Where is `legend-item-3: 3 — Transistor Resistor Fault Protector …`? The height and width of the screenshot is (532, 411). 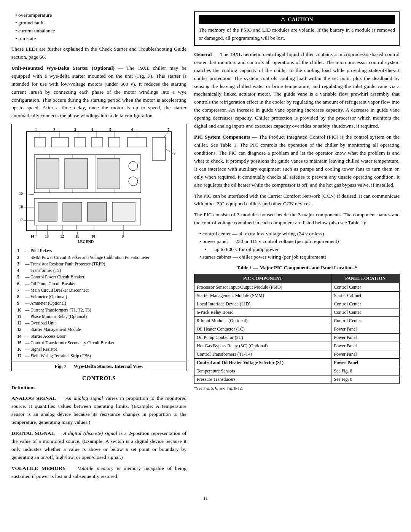 legend-item-3: 3 — Transistor Resistor Fault Protector … is located at coordinates (99, 264).